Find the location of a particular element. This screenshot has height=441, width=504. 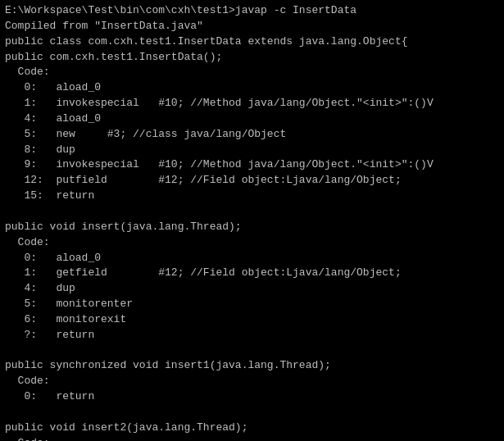

terminal-line: 5: new #3; //class java/lang/Object is located at coordinates (252, 134).